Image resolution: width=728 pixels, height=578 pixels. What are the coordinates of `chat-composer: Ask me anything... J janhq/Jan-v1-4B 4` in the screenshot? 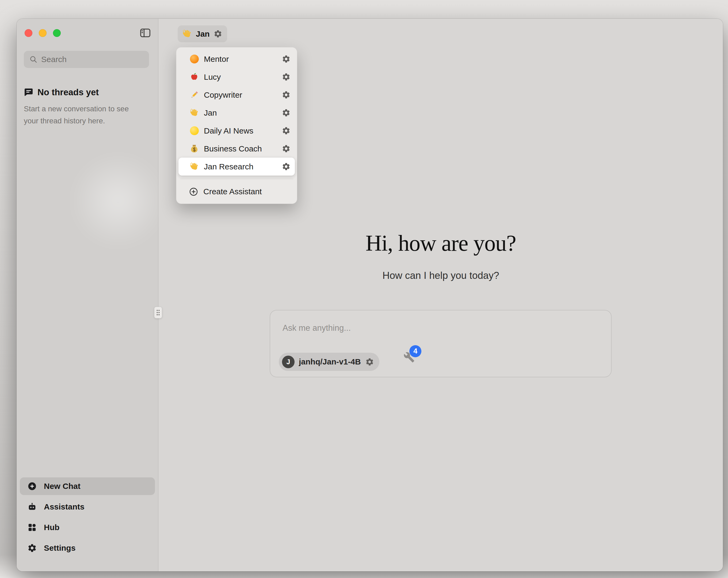 It's located at (441, 344).